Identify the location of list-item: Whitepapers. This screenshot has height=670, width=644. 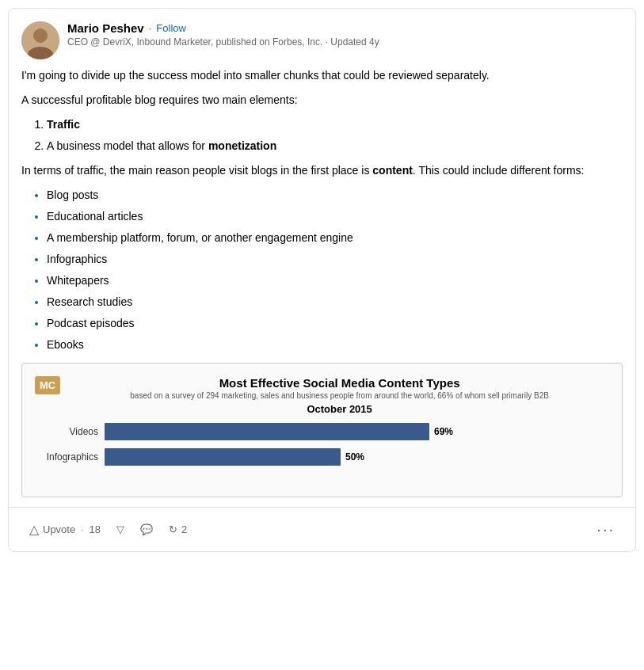
(334, 280).